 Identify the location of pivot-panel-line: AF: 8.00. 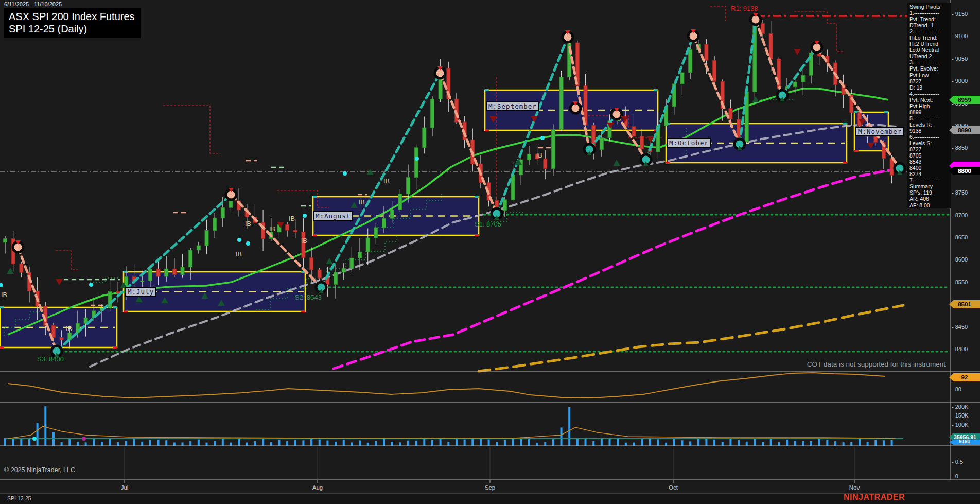
(930, 205).